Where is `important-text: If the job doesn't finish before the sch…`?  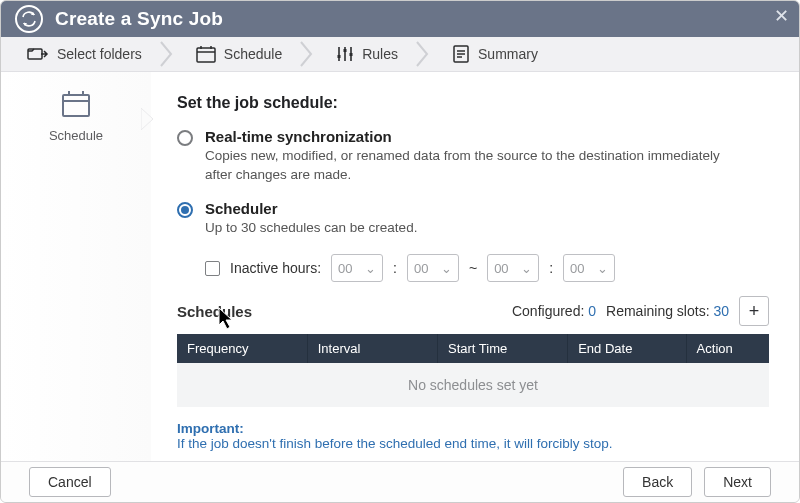
important-text: If the job doesn't finish before the sch… is located at coordinates (473, 444).